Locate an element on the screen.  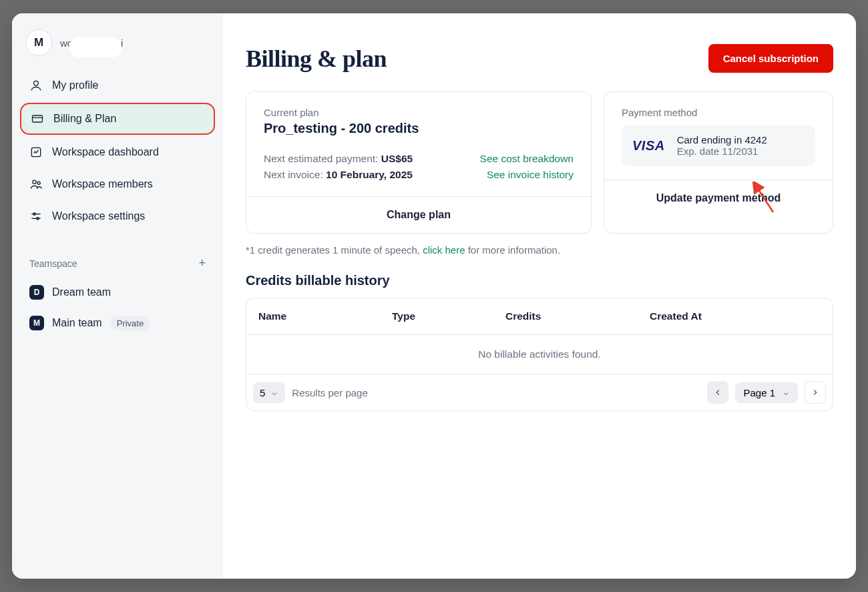
nav-item-workspace-members: Workspace members is located at coordinates (118, 184).